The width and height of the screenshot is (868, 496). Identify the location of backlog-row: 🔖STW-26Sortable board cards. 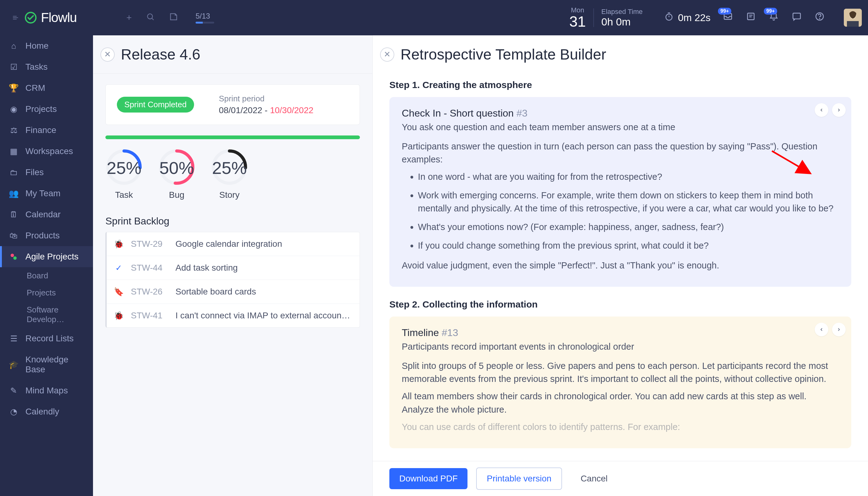
(233, 292).